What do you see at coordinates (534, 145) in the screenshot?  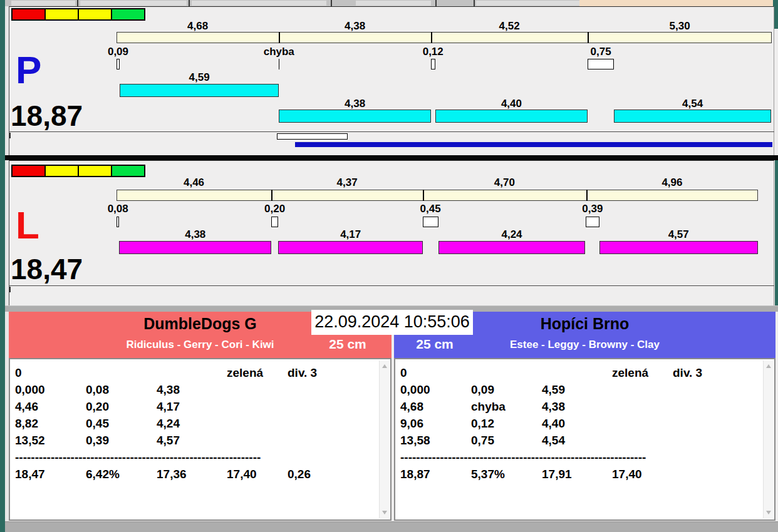 I see `running-dog-progress-bar` at bounding box center [534, 145].